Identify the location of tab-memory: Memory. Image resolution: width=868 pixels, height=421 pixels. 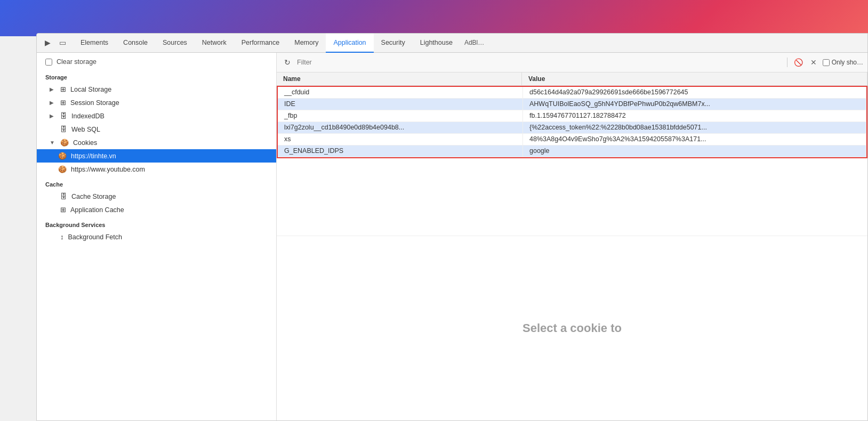
(306, 35).